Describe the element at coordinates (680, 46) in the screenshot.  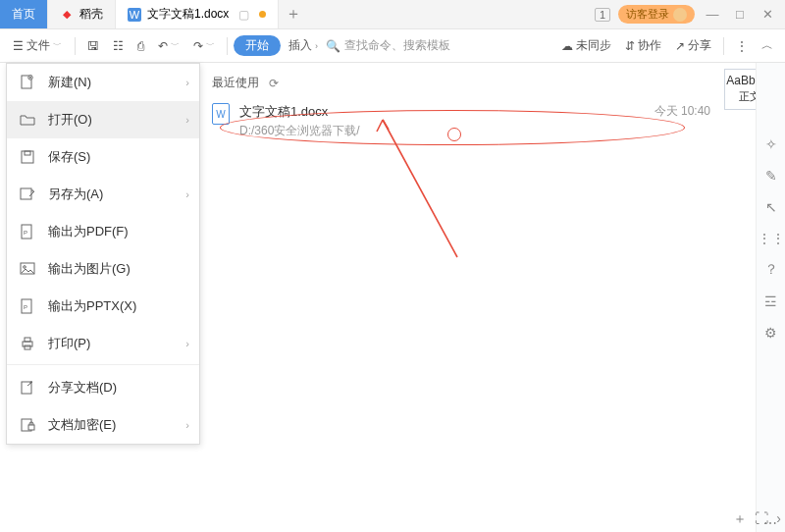
I see `share-icon: ↗` at that location.